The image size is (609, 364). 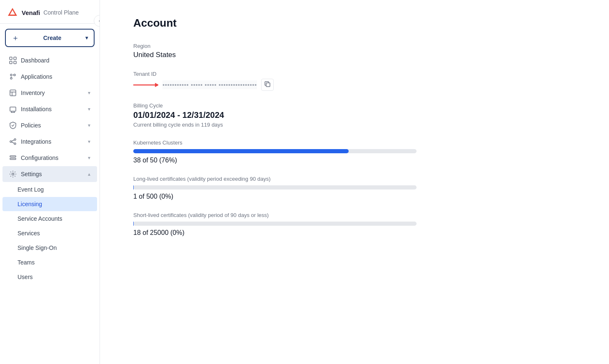 What do you see at coordinates (52, 93) in the screenshot?
I see `sidebar-item-label: Inventory` at bounding box center [52, 93].